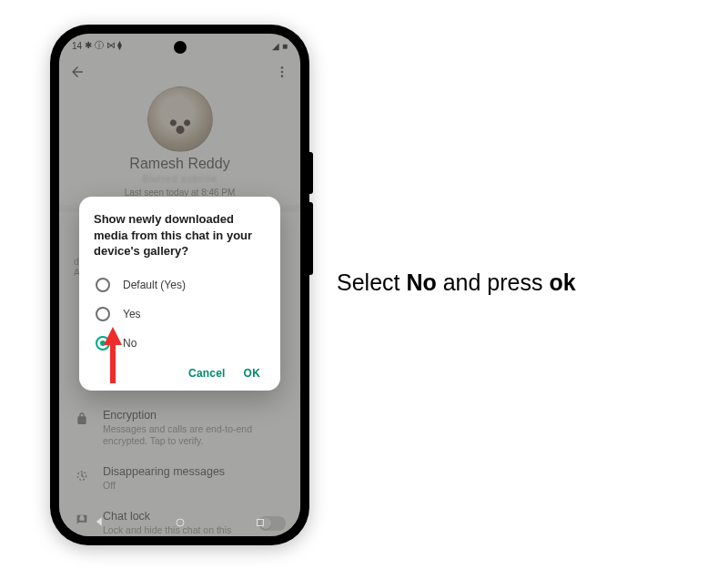 This screenshot has height=569, width=728. I want to click on instruction-bold: ok, so click(562, 282).